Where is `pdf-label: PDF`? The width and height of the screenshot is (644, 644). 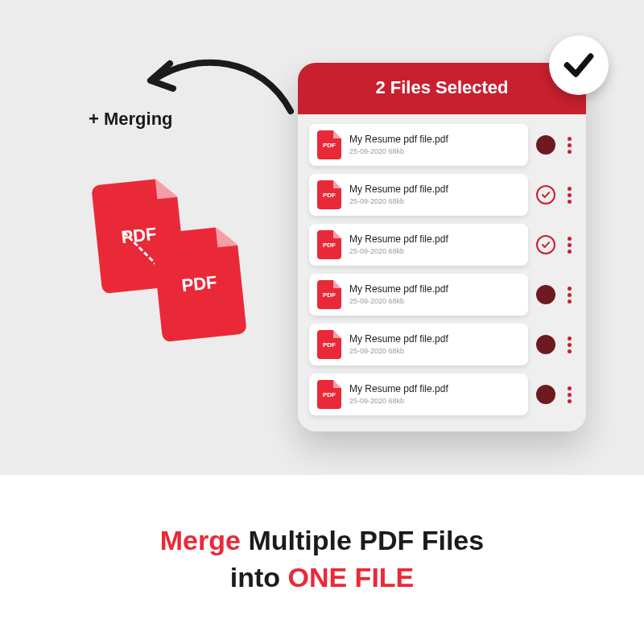 pdf-label: PDF is located at coordinates (199, 283).